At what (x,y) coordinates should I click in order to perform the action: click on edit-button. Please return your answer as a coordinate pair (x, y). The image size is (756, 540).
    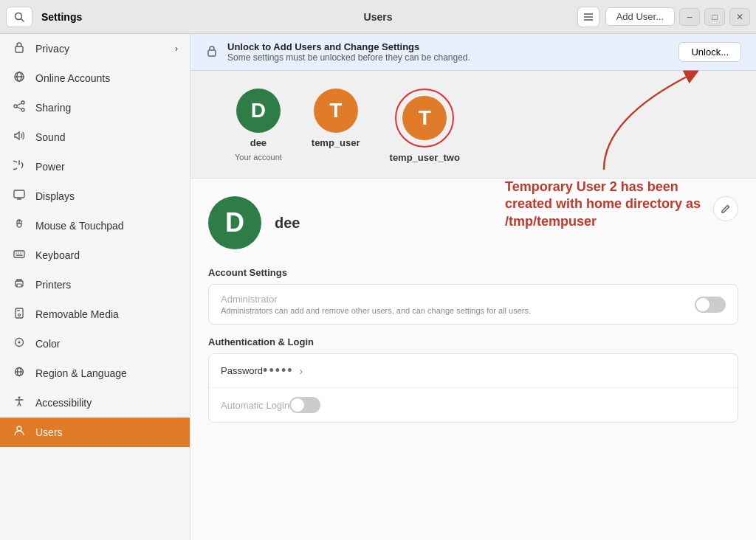
    Looking at the image, I should click on (726, 209).